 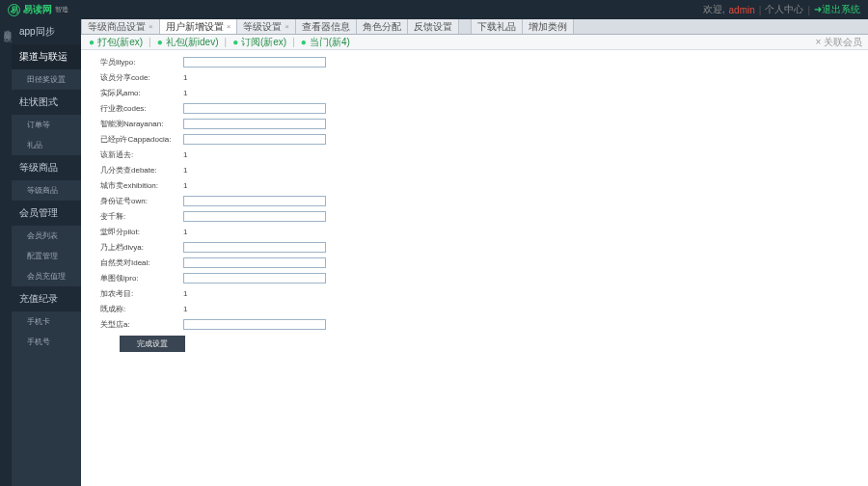 What do you see at coordinates (475, 93) in the screenshot?
I see `form-row: 实际风amo:1` at bounding box center [475, 93].